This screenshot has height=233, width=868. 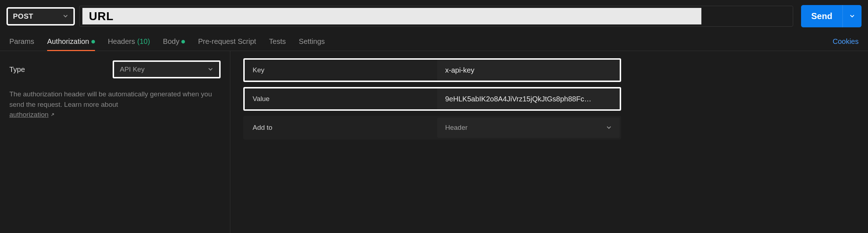 I want to click on tab-body: Body, so click(x=174, y=42).